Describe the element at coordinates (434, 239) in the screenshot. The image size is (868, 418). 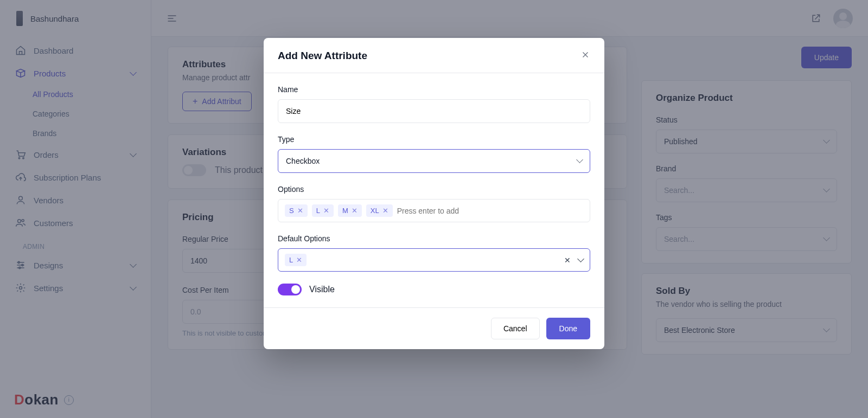
I see `default-options-label: Default Options` at that location.